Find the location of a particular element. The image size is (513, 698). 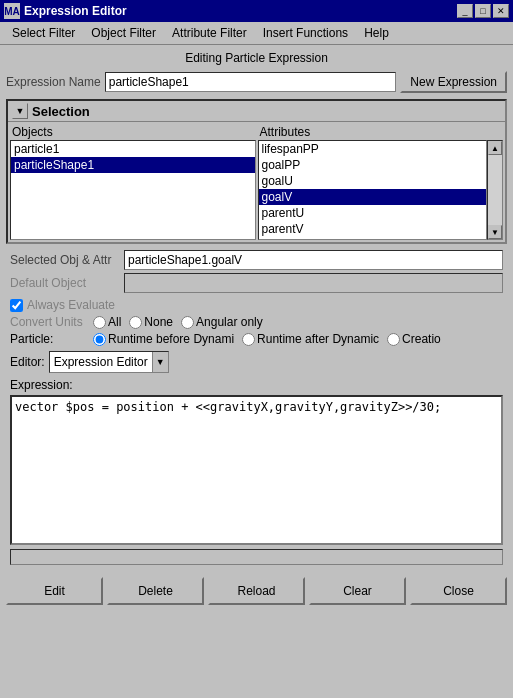

close-button: ✕ is located at coordinates (501, 11).